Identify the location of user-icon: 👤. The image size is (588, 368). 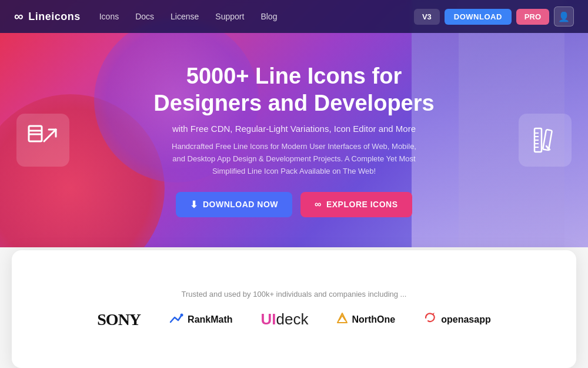
(564, 16).